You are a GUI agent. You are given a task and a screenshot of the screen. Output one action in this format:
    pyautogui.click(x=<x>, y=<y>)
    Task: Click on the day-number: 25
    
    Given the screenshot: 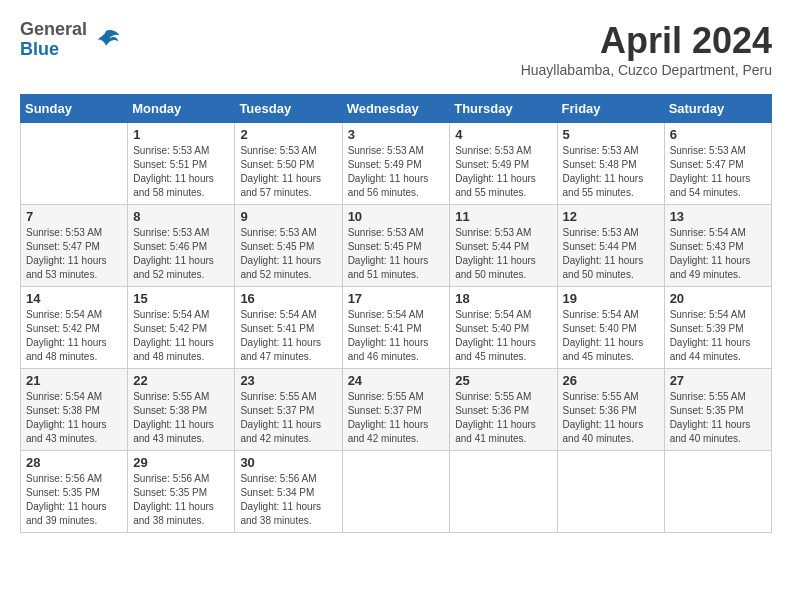 What is the action you would take?
    pyautogui.click(x=503, y=380)
    